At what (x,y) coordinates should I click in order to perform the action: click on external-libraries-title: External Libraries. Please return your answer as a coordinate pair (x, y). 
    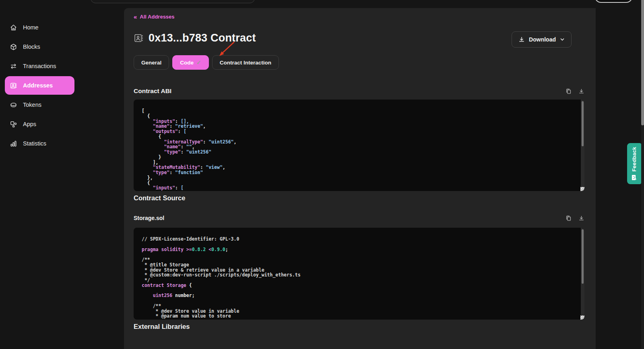
    Looking at the image, I should click on (359, 326).